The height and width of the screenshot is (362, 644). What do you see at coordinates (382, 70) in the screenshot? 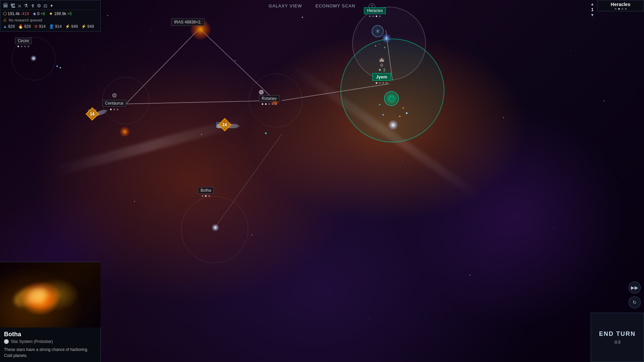
I see `jyem-pop-indicator: ▼ 3` at bounding box center [382, 70].